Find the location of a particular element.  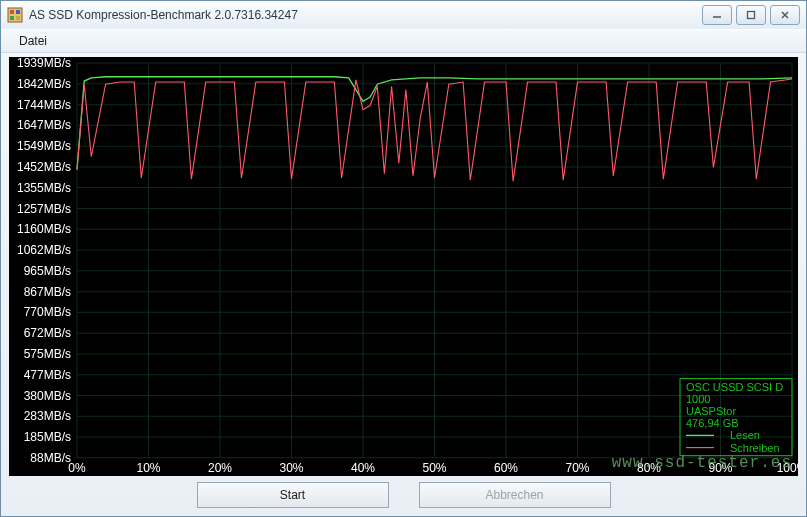

y-tick-label: 965MB/s is located at coordinates (48, 271).